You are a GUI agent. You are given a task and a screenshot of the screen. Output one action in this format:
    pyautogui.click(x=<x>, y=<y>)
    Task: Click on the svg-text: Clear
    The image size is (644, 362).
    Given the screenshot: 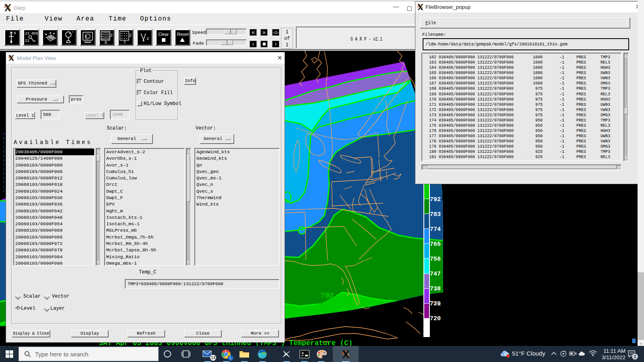 What is the action you would take?
    pyautogui.click(x=163, y=34)
    